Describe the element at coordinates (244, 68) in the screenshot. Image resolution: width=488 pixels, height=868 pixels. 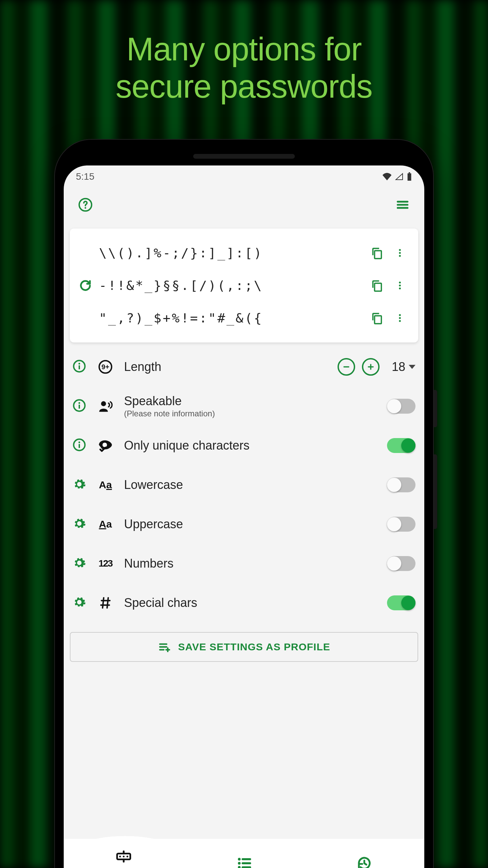
I see `promo-headline: Many options for secure passwords` at that location.